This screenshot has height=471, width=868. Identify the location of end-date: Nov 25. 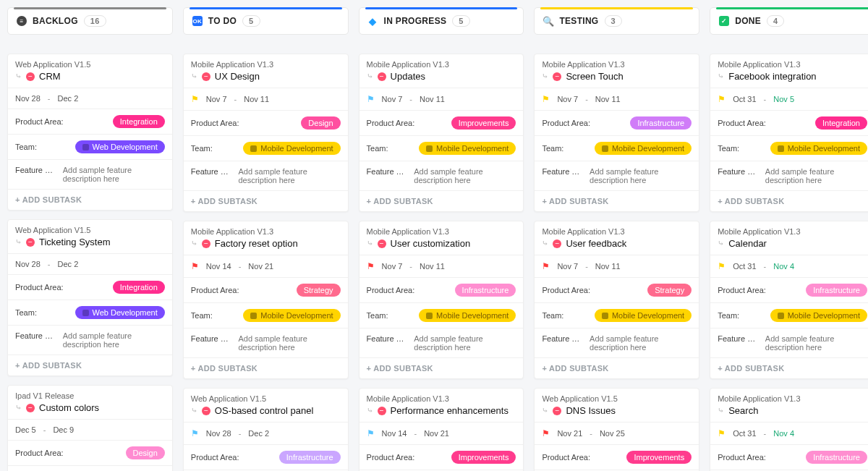
(612, 433).